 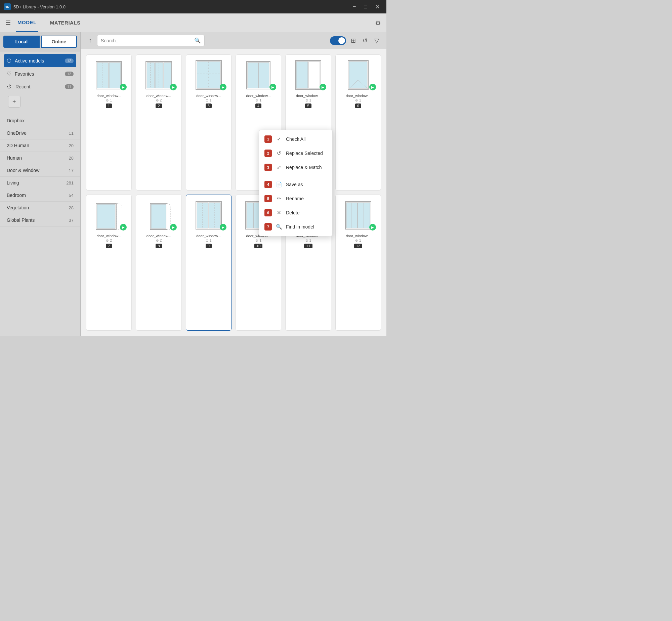 What do you see at coordinates (358, 263) in the screenshot?
I see `item-card: ▶ door_window... ⊙ 1 12` at bounding box center [358, 263].